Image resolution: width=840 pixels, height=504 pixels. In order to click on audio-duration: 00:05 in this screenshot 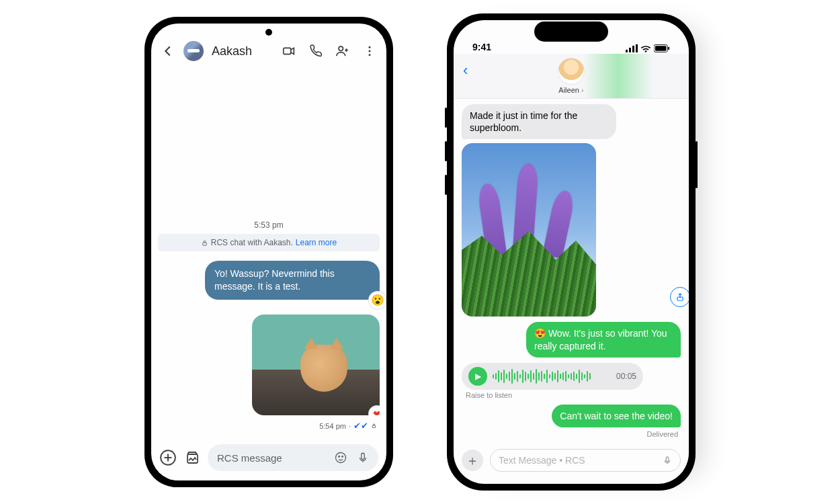, I will do `click(626, 376)`.